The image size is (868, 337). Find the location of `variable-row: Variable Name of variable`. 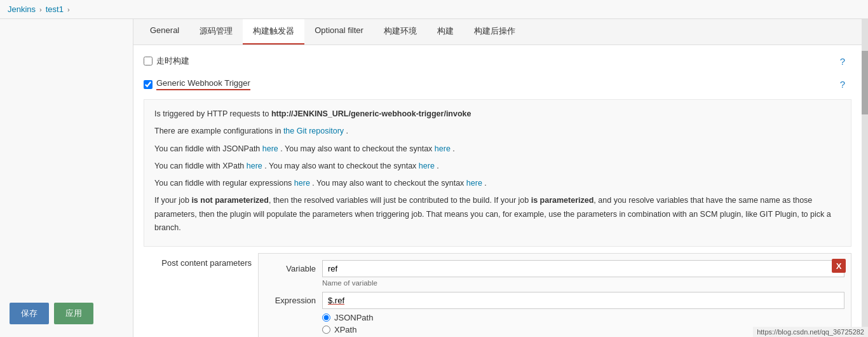

variable-row: Variable Name of variable is located at coordinates (555, 273).